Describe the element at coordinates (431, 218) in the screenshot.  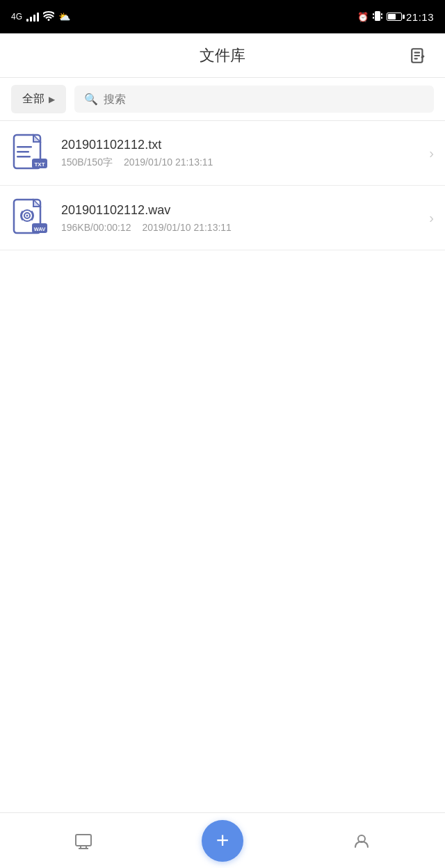
I see `wav-chevron-right-icon: ›` at that location.